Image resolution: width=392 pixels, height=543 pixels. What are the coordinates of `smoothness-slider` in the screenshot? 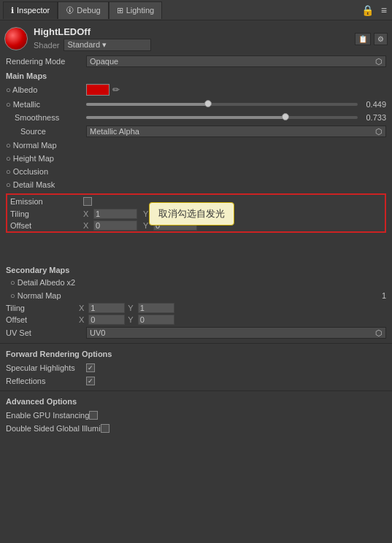 It's located at (222, 118).